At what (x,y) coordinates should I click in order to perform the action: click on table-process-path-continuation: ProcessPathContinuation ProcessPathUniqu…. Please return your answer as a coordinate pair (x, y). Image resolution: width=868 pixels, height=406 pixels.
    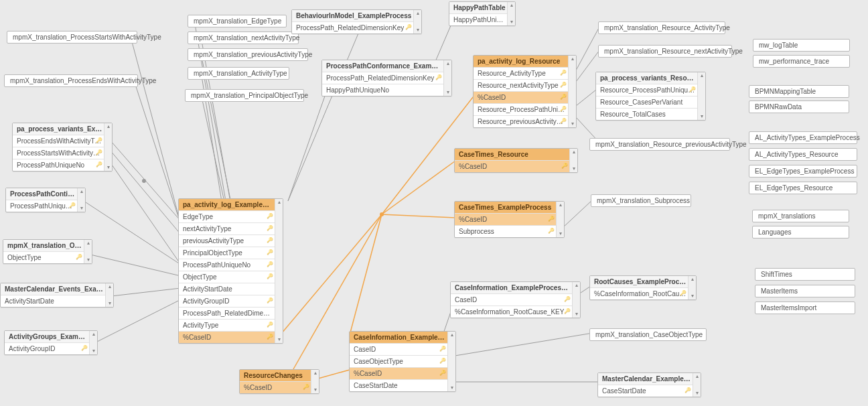
    Looking at the image, I should click on (46, 200).